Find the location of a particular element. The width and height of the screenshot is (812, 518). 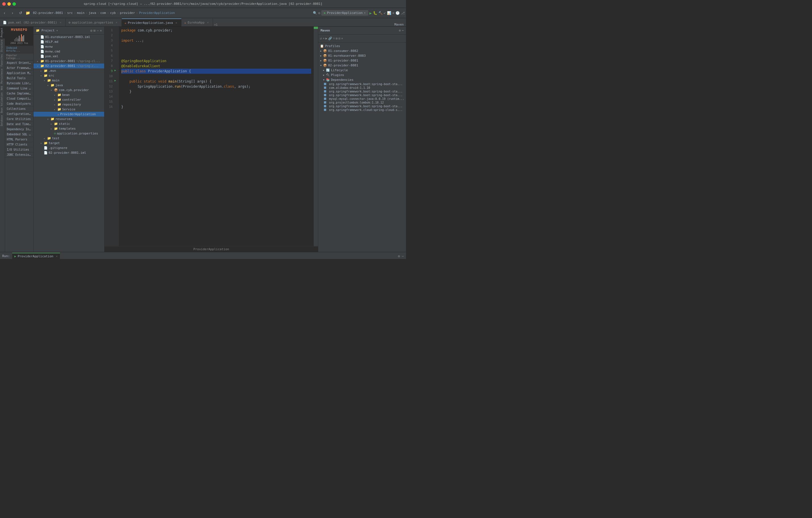

cat-io-utils: I/O Utilities is located at coordinates (19, 150).